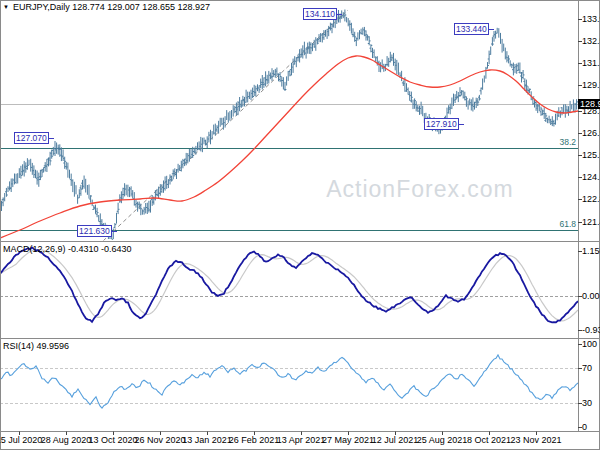 The height and width of the screenshot is (450, 600). What do you see at coordinates (591, 330) in the screenshot?
I see `price-axis-label: -0.9355` at bounding box center [591, 330].